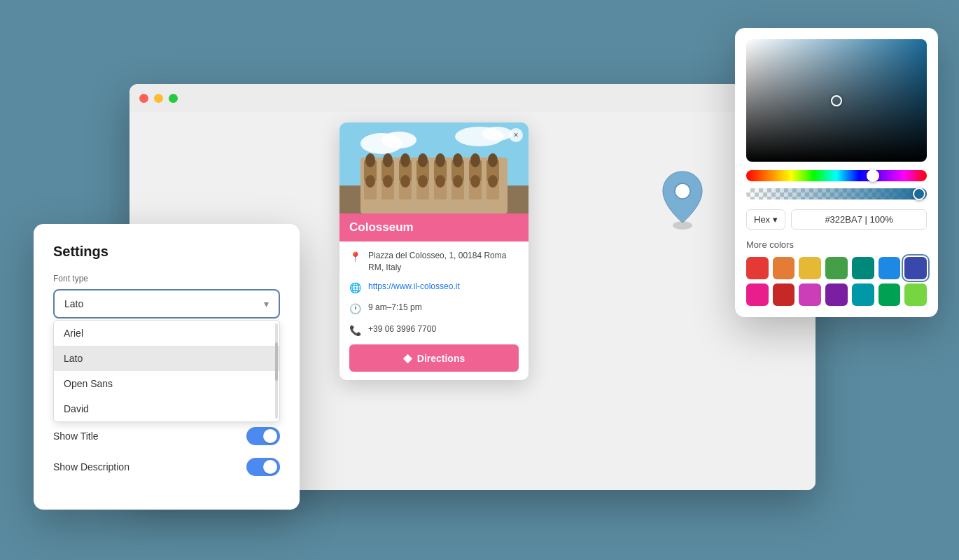 This screenshot has height=560, width=959. I want to click on website-row: 🌐 https://www.il-colosseo.it, so click(434, 288).